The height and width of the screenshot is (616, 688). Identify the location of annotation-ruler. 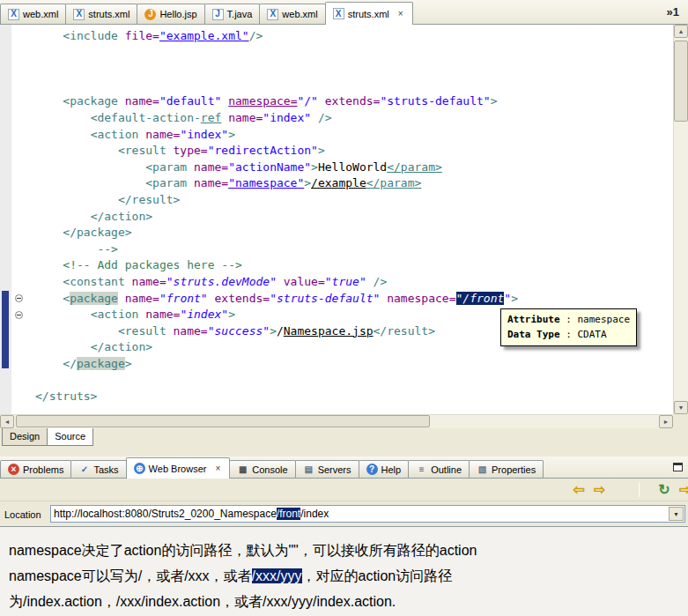
(5, 219).